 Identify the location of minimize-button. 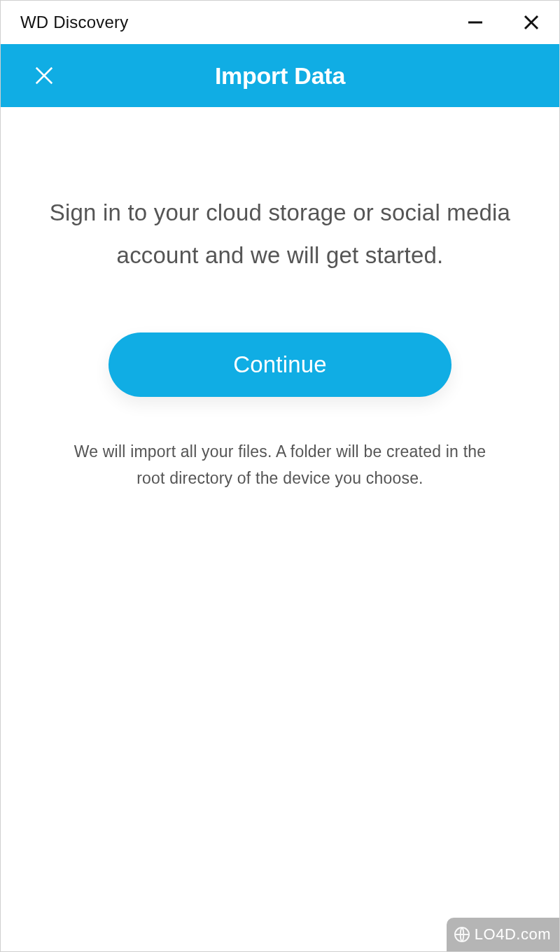
(475, 22).